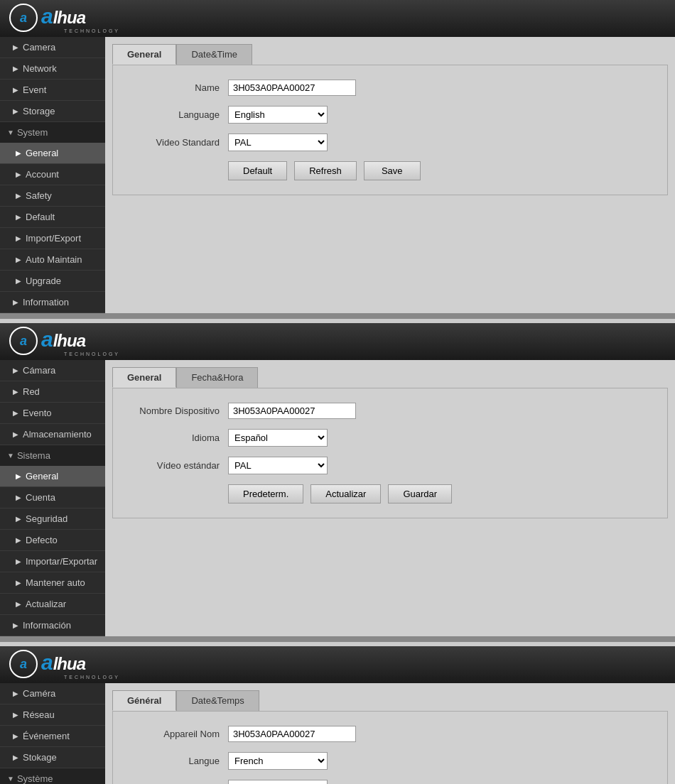  What do you see at coordinates (45, 303) in the screenshot?
I see `sidebar-label: Information` at bounding box center [45, 303].